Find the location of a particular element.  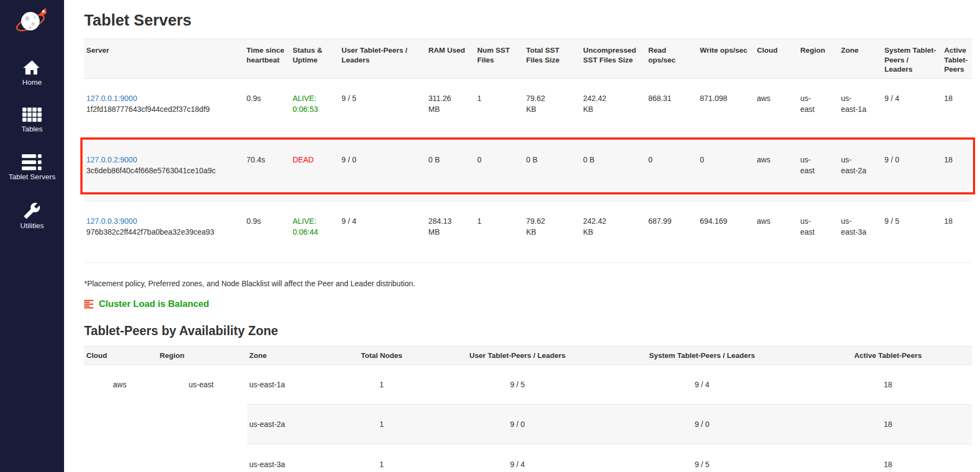

col-ram: RAM Used is located at coordinates (451, 59).